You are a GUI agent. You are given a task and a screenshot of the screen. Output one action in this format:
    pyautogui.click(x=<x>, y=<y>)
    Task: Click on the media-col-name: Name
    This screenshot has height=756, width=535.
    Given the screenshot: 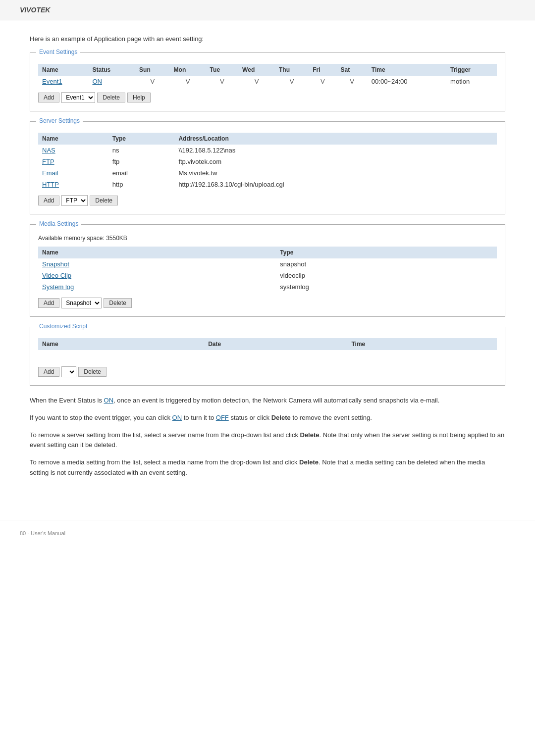 What is the action you would take?
    pyautogui.click(x=157, y=252)
    